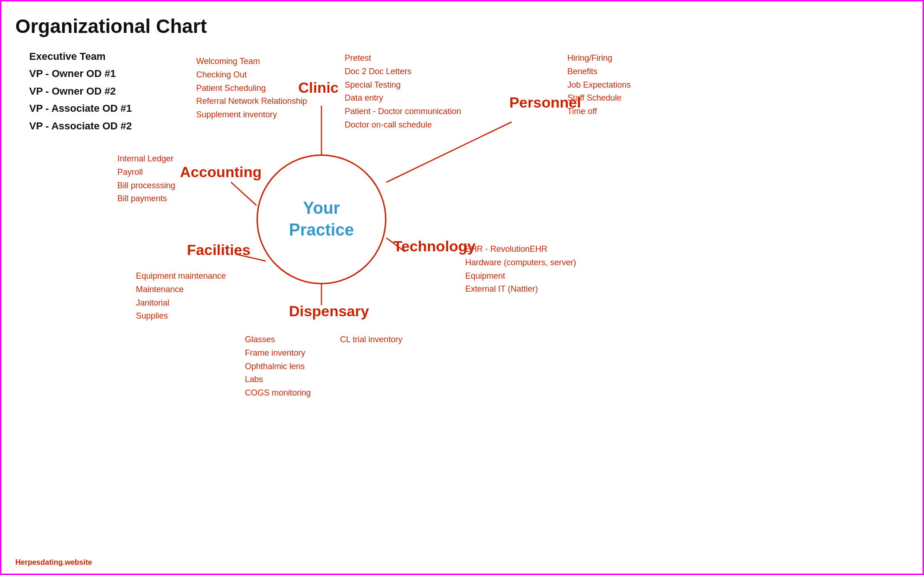 This screenshot has width=924, height=575. I want to click on center-circle: YourPractice, so click(321, 219).